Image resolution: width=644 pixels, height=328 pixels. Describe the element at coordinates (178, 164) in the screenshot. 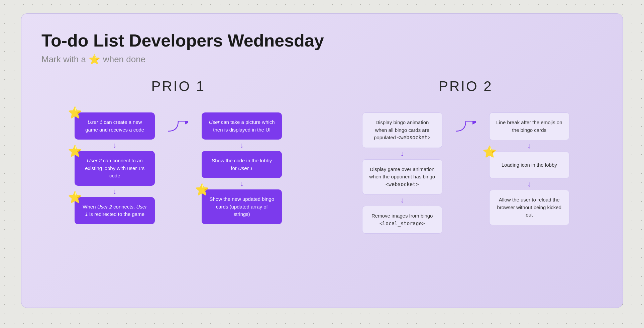

I see `cross-arrow` at that location.